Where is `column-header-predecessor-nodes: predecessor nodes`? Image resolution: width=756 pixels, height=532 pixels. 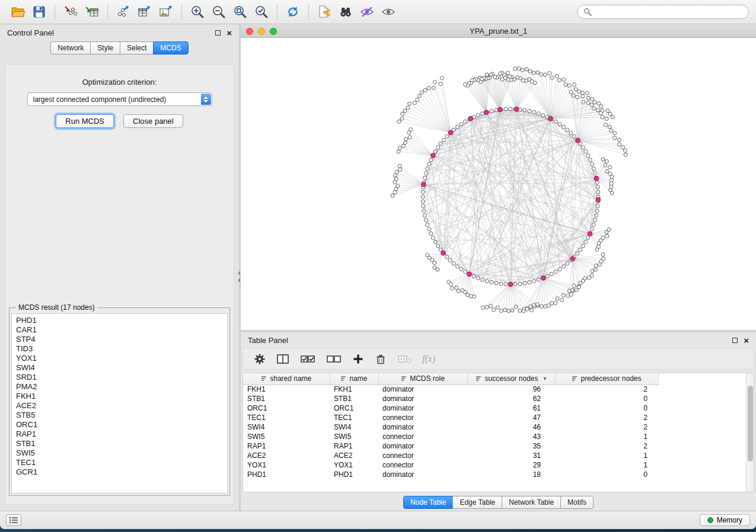
column-header-predecessor-nodes: predecessor nodes is located at coordinates (607, 379).